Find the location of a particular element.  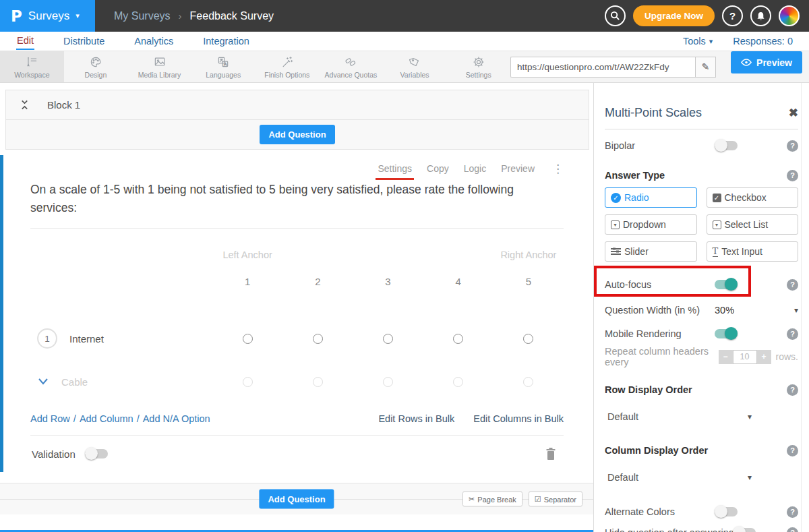

left-anchor-placeholder: Left Anchor is located at coordinates (247, 255).